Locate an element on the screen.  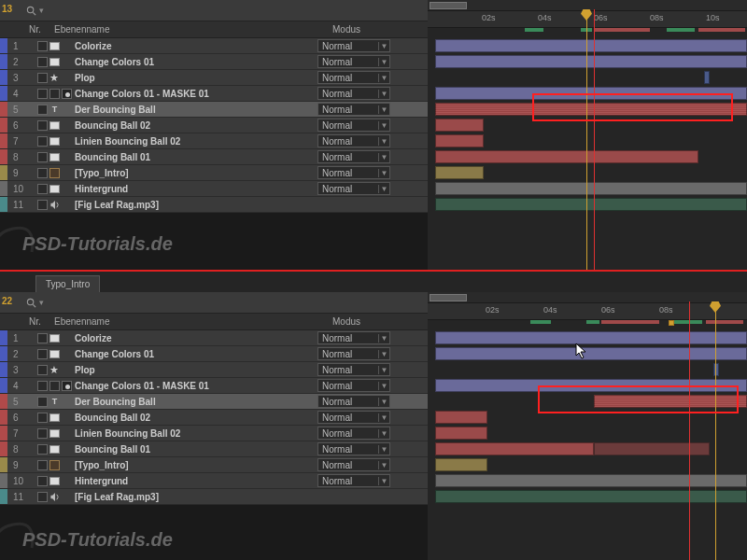
time-ruler: 02s 04s 06s 08s is located at coordinates (587, 312).